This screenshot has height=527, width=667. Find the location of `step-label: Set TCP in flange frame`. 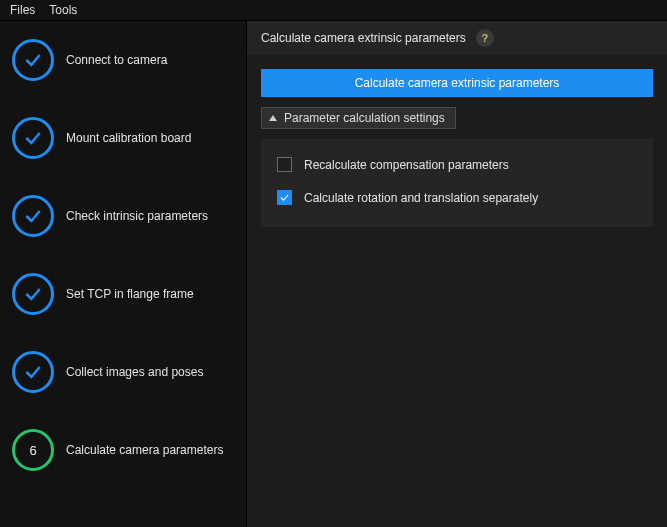

step-label: Set TCP in flange frame is located at coordinates (130, 294).